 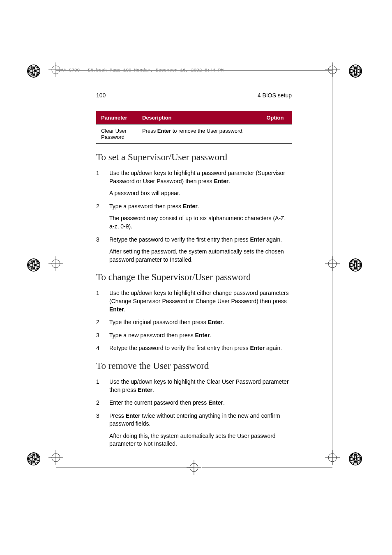 What do you see at coordinates (207, 131) in the screenshot?
I see `desc-after: to remove the User password.` at bounding box center [207, 131].